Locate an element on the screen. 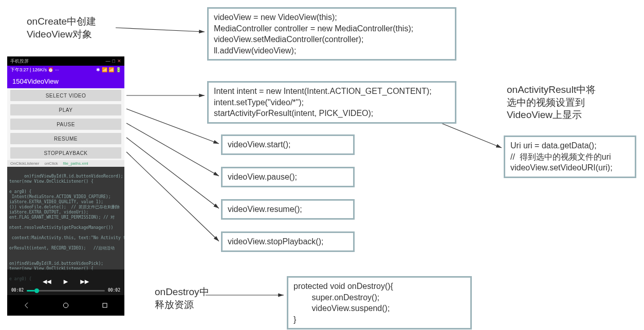 The height and width of the screenshot is (330, 644). status-right: ✱ 📶 📶 🔋 is located at coordinates (109, 70).